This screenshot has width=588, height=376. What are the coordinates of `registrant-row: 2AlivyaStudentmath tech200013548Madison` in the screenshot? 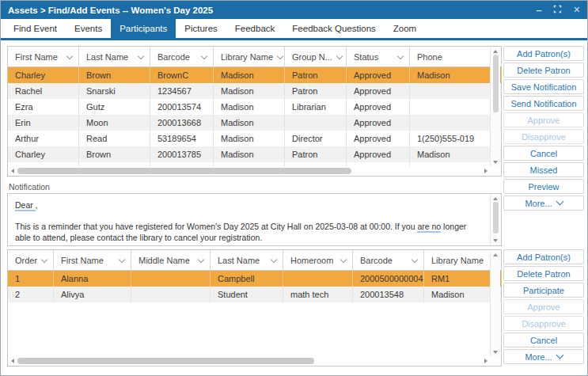 It's located at (255, 294).